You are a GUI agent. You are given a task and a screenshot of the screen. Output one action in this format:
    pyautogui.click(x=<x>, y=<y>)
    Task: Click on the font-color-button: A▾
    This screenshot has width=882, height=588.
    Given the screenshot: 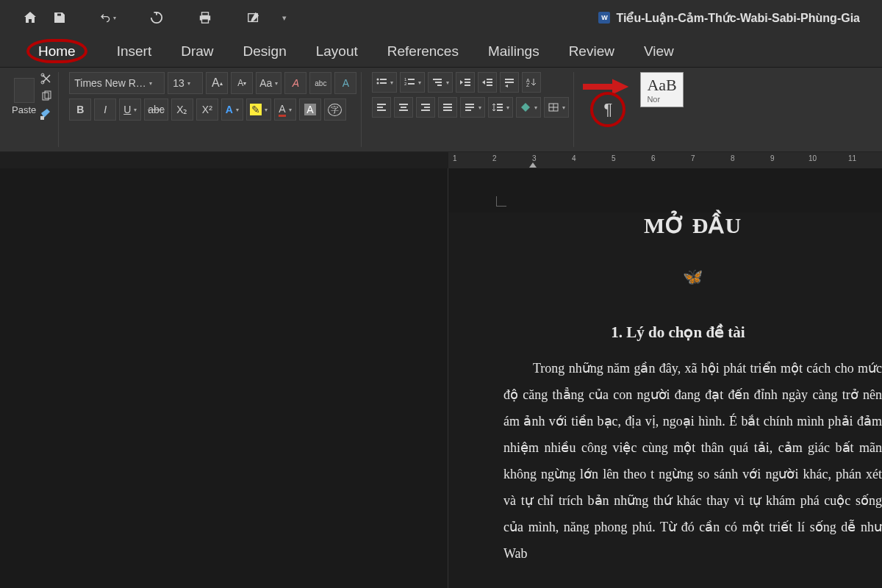 What is the action you would take?
    pyautogui.click(x=285, y=110)
    